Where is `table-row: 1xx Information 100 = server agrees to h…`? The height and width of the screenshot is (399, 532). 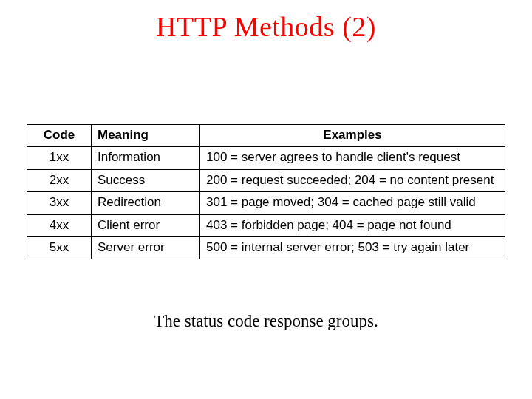
table-row: 1xx Information 100 = server agrees to h… is located at coordinates (266, 158).